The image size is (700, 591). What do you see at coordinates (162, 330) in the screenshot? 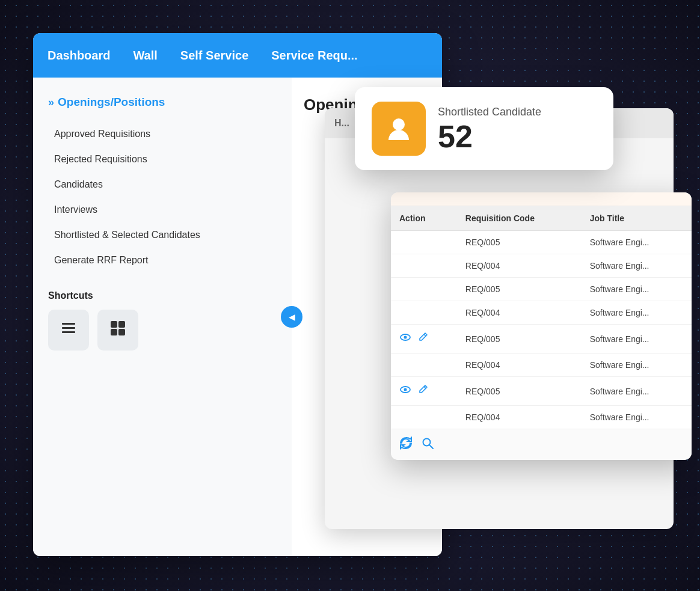
I see `shortcut-icons-container` at bounding box center [162, 330].